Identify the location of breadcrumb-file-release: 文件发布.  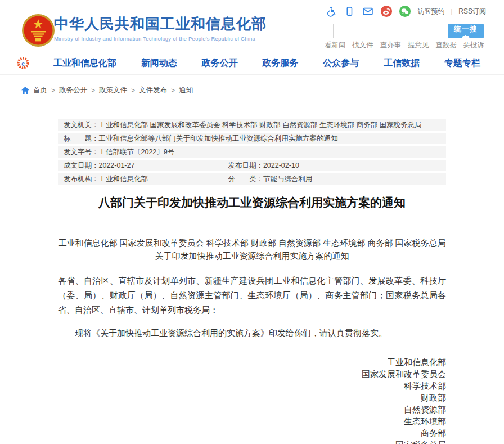
(153, 90).